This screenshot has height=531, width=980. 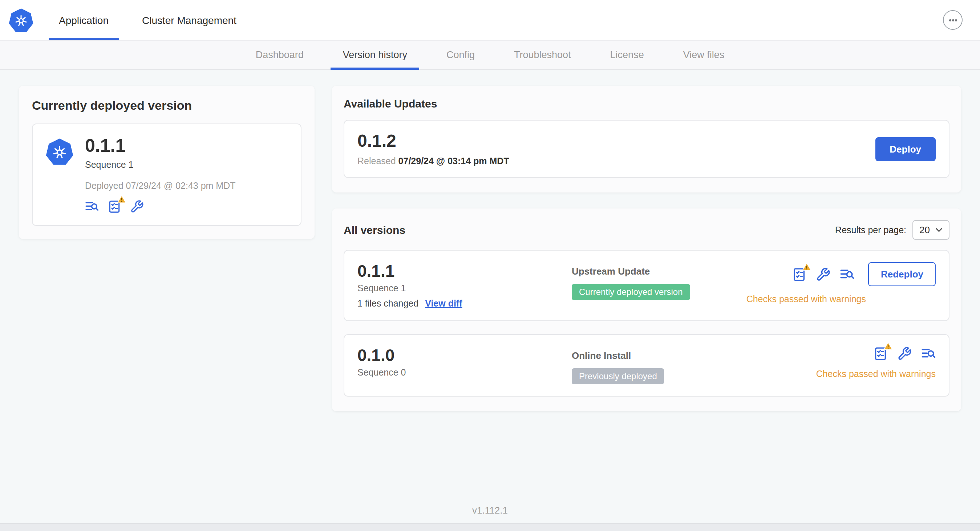 What do you see at coordinates (953, 20) in the screenshot?
I see `ellipsis-icon` at bounding box center [953, 20].